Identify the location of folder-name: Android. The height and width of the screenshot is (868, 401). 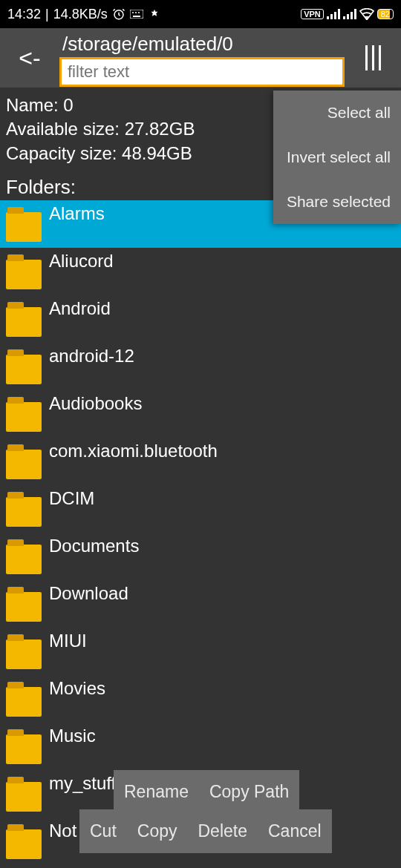
(80, 307).